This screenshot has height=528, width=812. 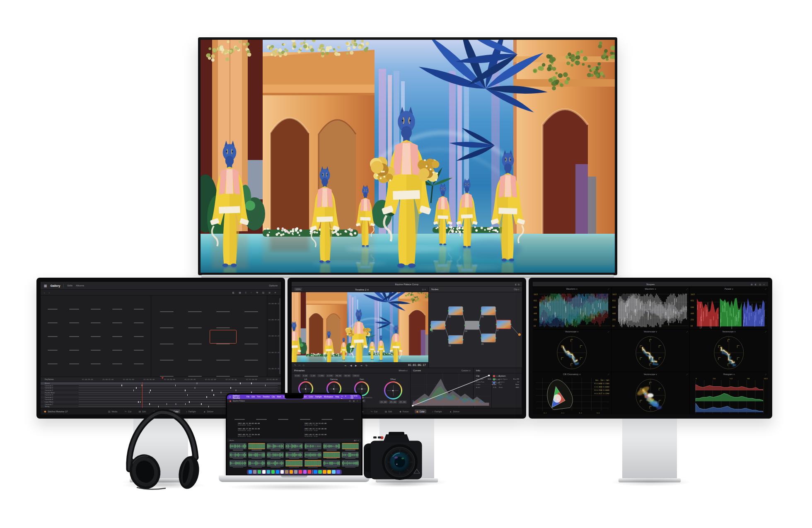 What do you see at coordinates (729, 393) in the screenshot?
I see `scope-hist: Histogram ∨⤢02565127681023` at bounding box center [729, 393].